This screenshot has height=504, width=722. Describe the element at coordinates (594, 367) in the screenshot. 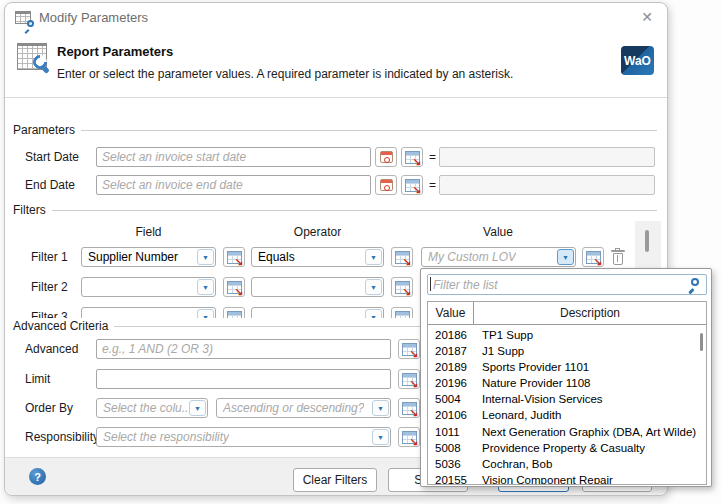

I see `lov-row-description: Sports Provider 1101` at that location.